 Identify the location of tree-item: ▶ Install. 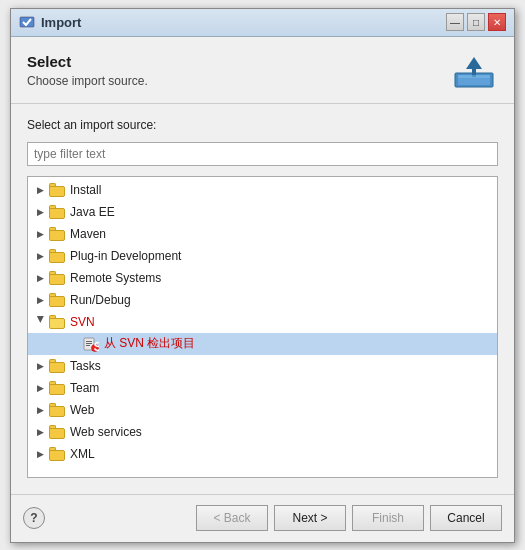
(262, 190).